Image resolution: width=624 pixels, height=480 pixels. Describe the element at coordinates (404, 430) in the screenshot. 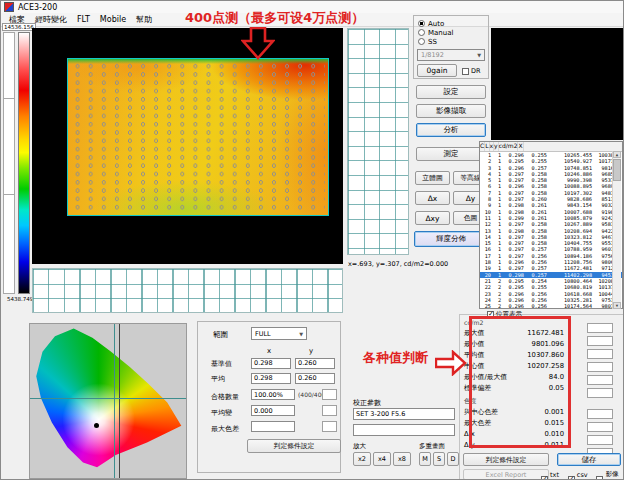

I see `calibration-field2` at that location.